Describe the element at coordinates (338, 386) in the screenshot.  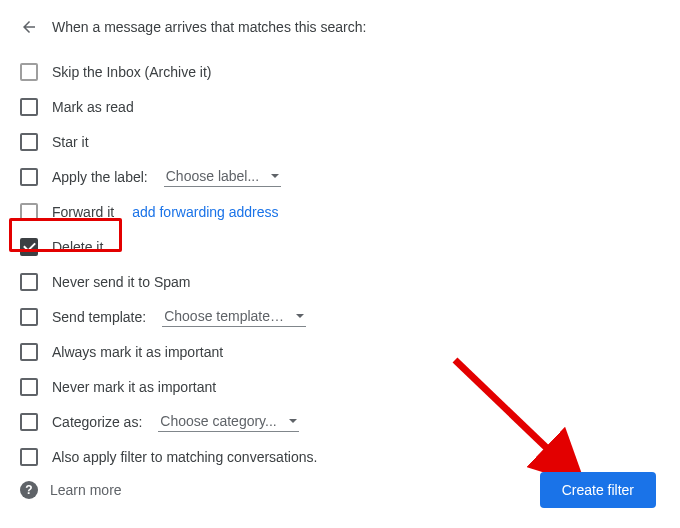
I see `option-never-important: Never mark it as important` at that location.